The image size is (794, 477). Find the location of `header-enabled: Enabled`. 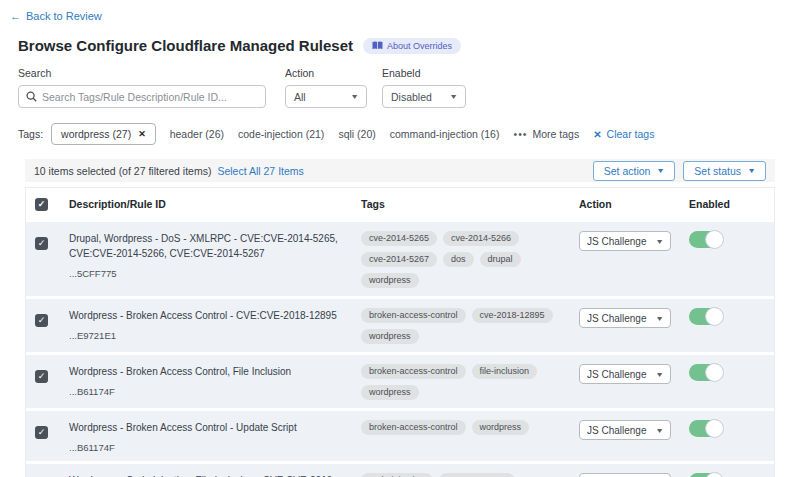

header-enabled: Enabled is located at coordinates (732, 204).